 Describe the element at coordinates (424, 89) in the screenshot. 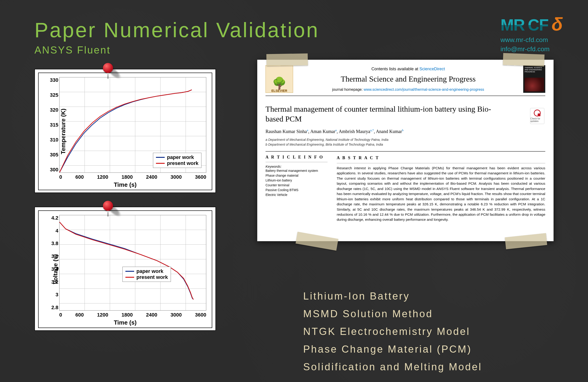

I see `homepage-link: www.sciencedirect.com/journal/thermal-sc…` at that location.